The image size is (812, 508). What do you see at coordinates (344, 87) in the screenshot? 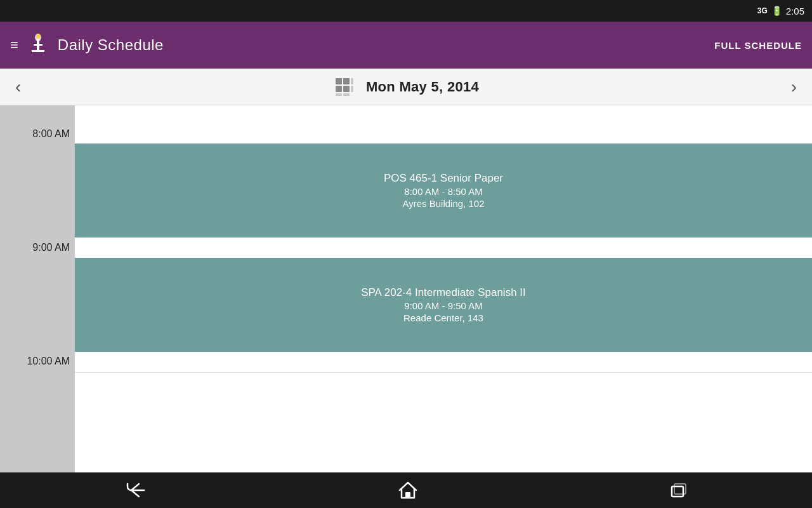
I see `grid-icon` at bounding box center [344, 87].